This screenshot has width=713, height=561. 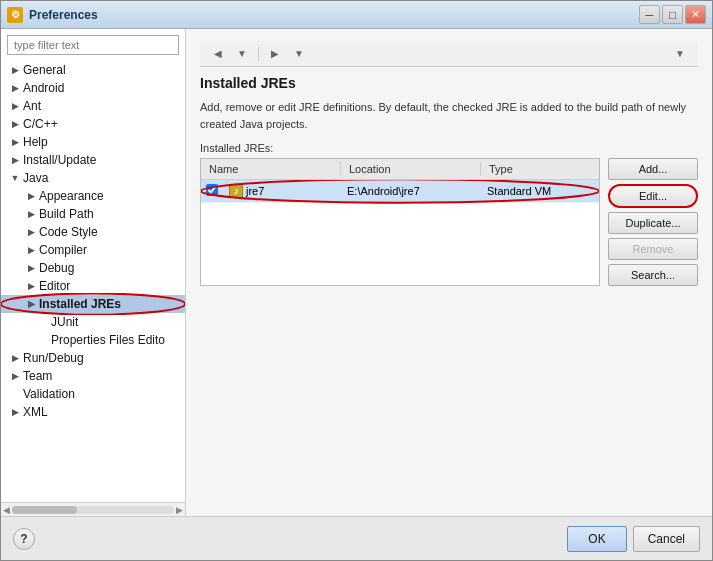 I want to click on sidebar-item-debug: ▶ Debug, so click(x=93, y=268).